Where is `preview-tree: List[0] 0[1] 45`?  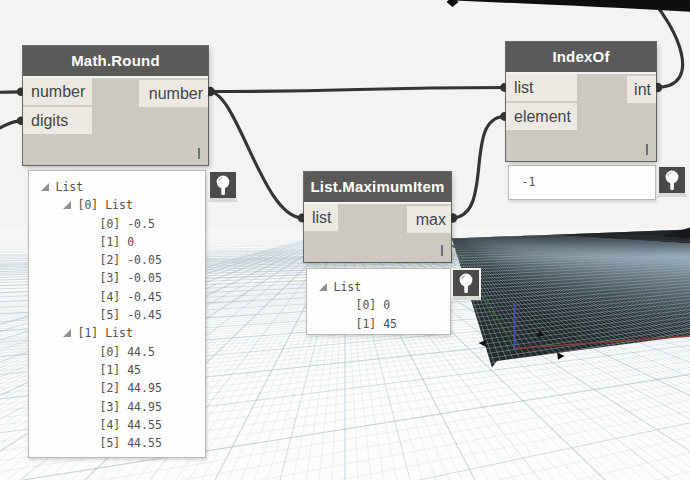 preview-tree: List[0] 0[1] 45 is located at coordinates (378, 301).